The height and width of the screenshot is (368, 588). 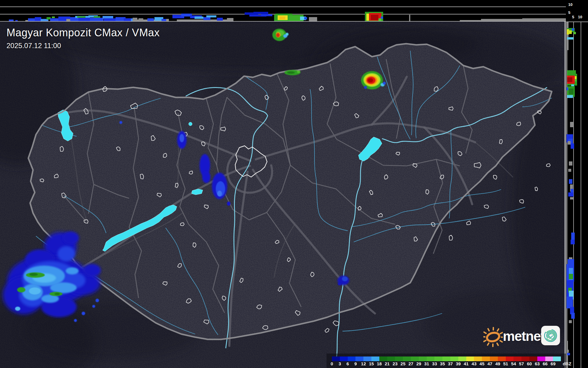 I want to click on colorbar-tick: 47, so click(x=490, y=364).